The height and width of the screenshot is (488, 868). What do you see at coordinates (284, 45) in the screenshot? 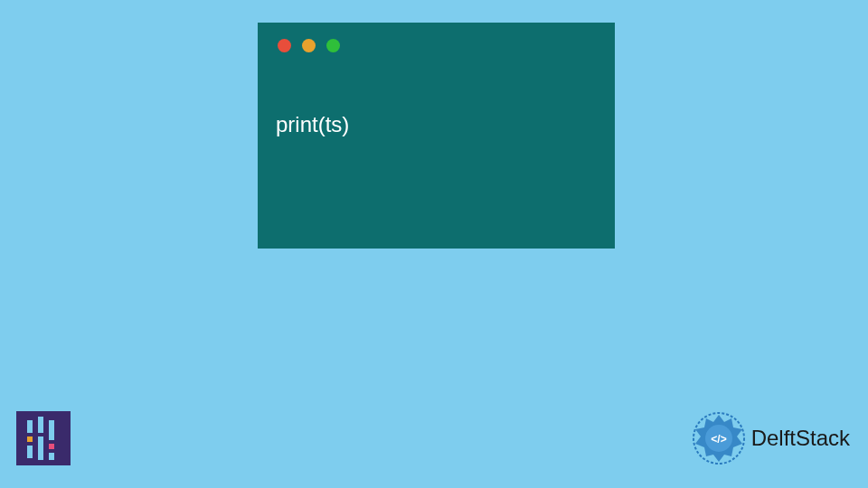
I see `close-icon` at bounding box center [284, 45].